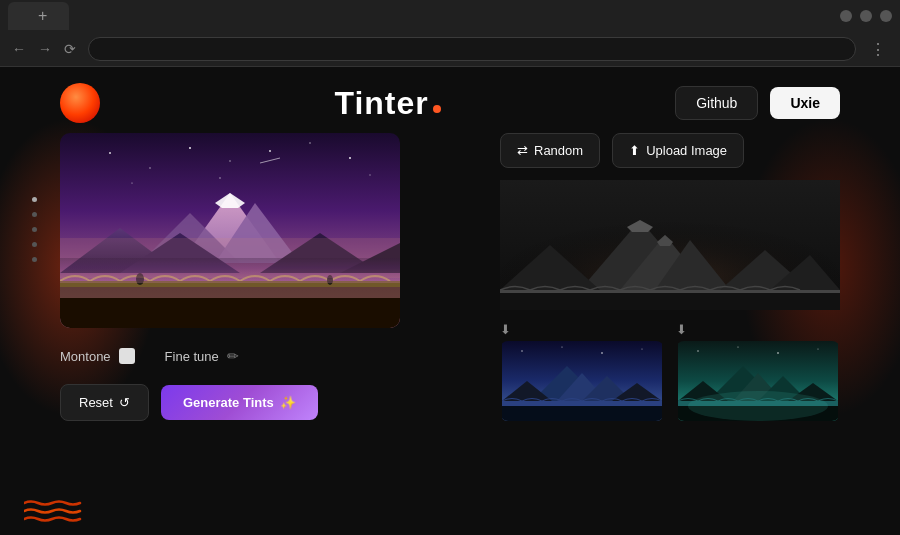 The width and height of the screenshot is (900, 535). I want to click on reset-button: Reset ↺, so click(104, 402).